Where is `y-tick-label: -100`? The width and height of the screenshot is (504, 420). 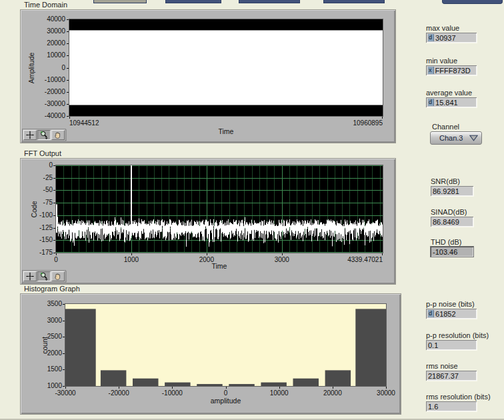 y-tick-label: -100 is located at coordinates (38, 215).